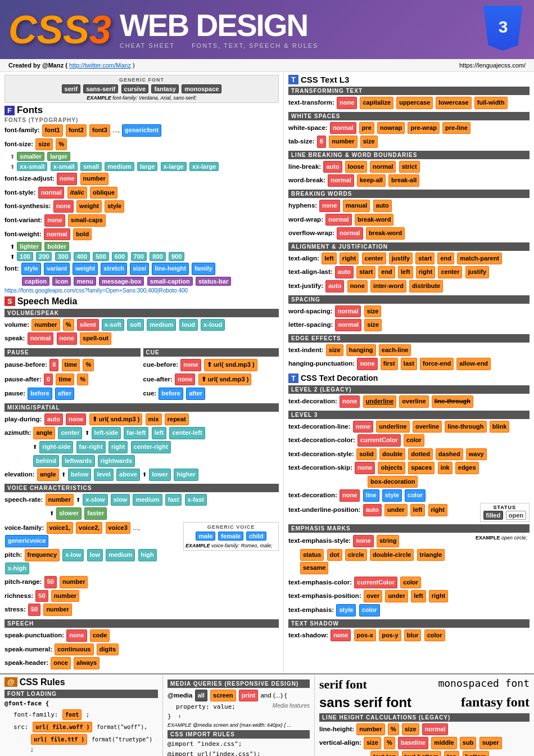 This screenshot has height=756, width=534. What do you see at coordinates (238, 717) in the screenshot?
I see `media-close-line: } ↑` at bounding box center [238, 717].